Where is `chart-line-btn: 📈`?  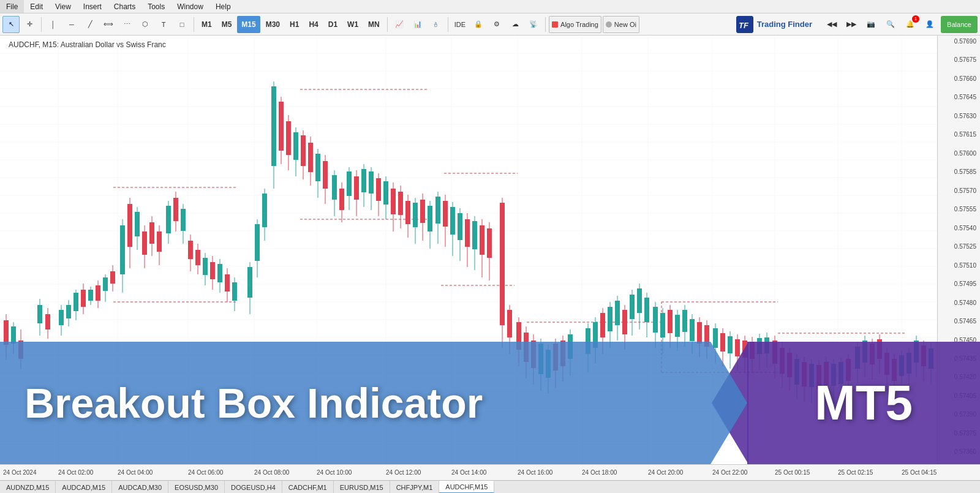 chart-line-btn: 📈 is located at coordinates (399, 24).